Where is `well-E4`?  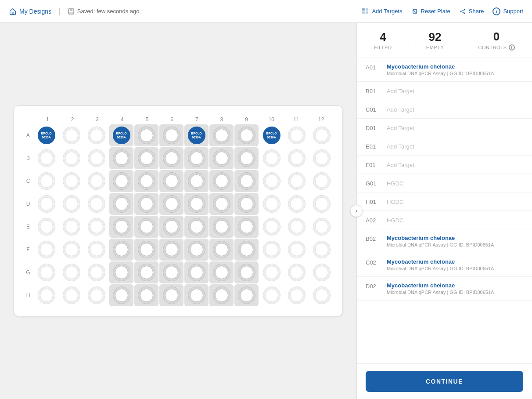 well-E4 is located at coordinates (122, 227).